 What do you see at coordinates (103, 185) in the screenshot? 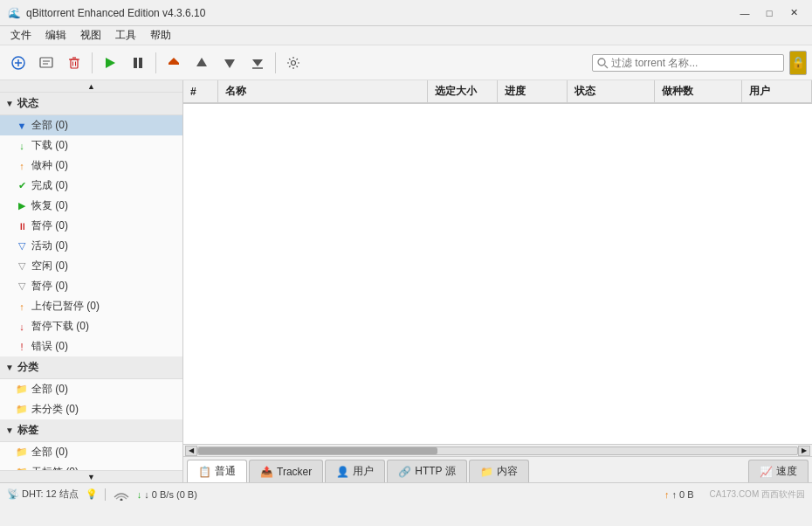
I see `sidebar-label-complete: 完成 (0)` at bounding box center [103, 185].